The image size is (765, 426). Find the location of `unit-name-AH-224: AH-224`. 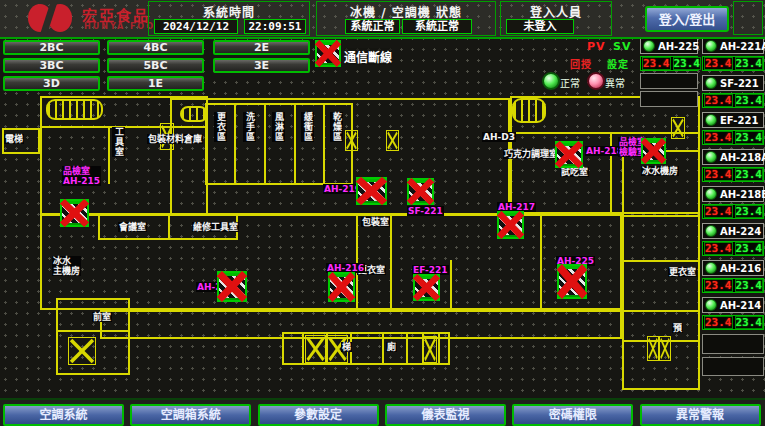

unit-name-AH-224: AH-224 is located at coordinates (733, 231).